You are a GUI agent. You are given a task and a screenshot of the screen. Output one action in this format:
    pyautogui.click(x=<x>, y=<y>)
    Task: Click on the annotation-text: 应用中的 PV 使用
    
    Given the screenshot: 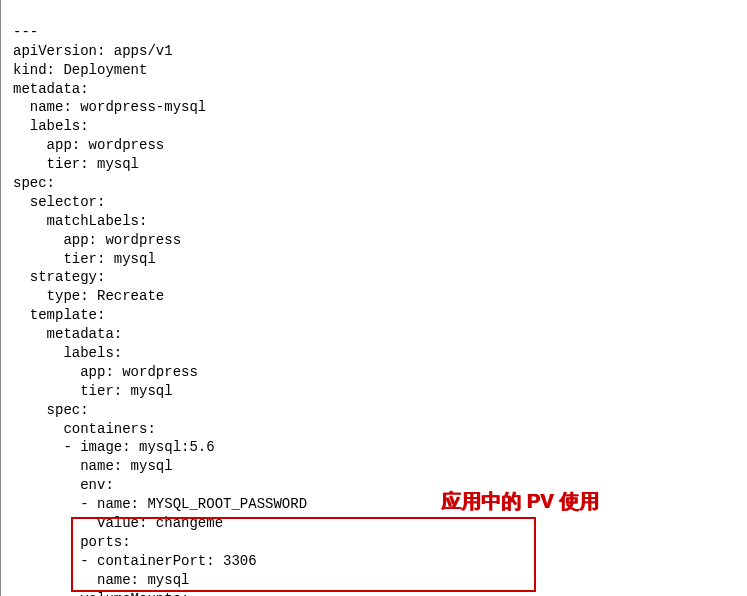 What is the action you would take?
    pyautogui.click(x=520, y=502)
    